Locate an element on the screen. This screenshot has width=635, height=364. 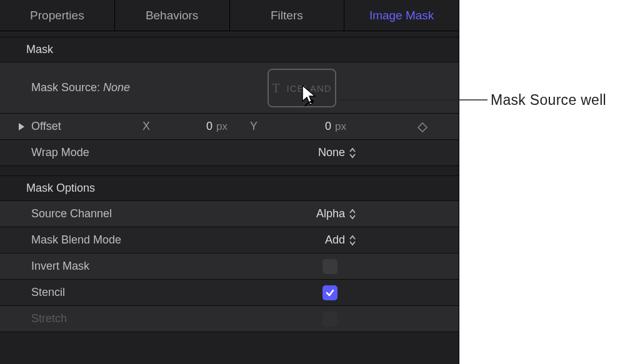
invert-mask-checkbox is located at coordinates (330, 267).